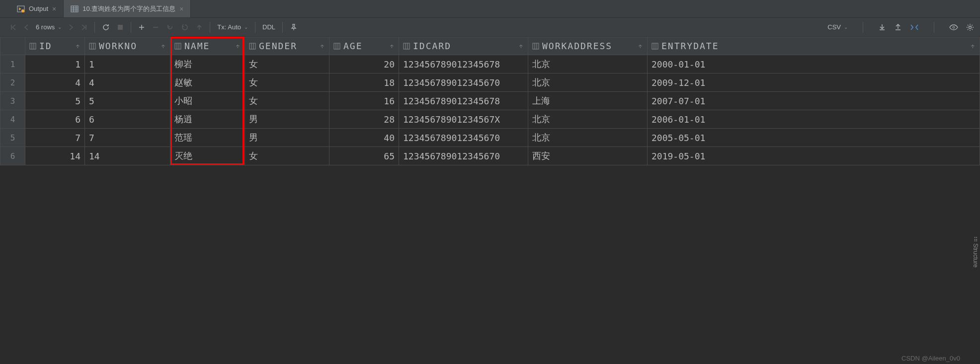 The height and width of the screenshot is (364, 980). Describe the element at coordinates (490, 65) in the screenshot. I see `table-row: 111柳岩女20123456789012345678北京2000-01-01` at that location.